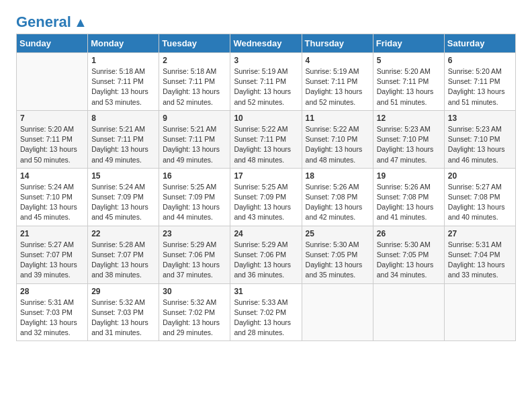 The image size is (532, 411). What do you see at coordinates (261, 71) in the screenshot?
I see `sunrise-text: Sunrise: 5:19 AM` at bounding box center [261, 71].